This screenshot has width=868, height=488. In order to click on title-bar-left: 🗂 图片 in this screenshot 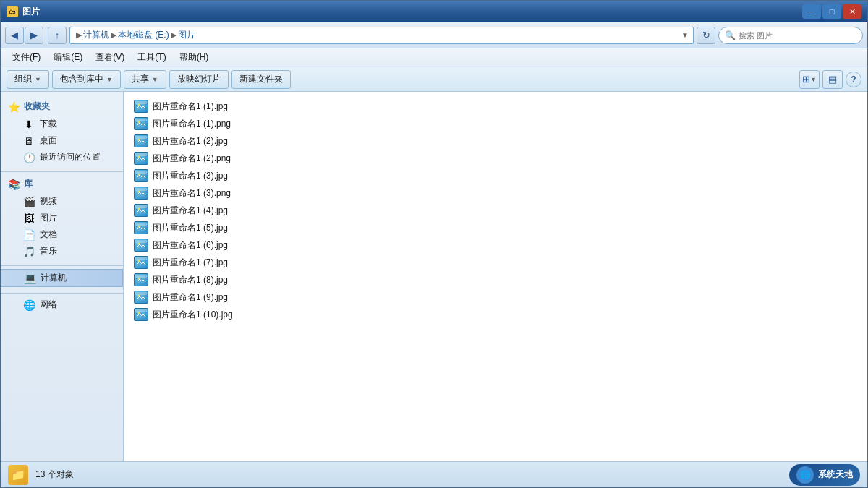, I will do `click(23, 12)`.